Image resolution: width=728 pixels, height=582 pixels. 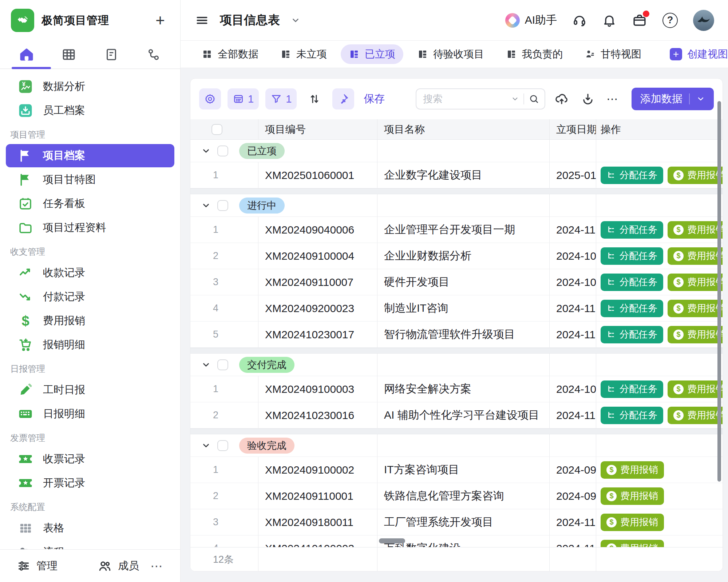 I want to click on table-row: 3 XM202409110007 硬件开发项目 2024-10 分配任务 $费用…, so click(x=456, y=282).